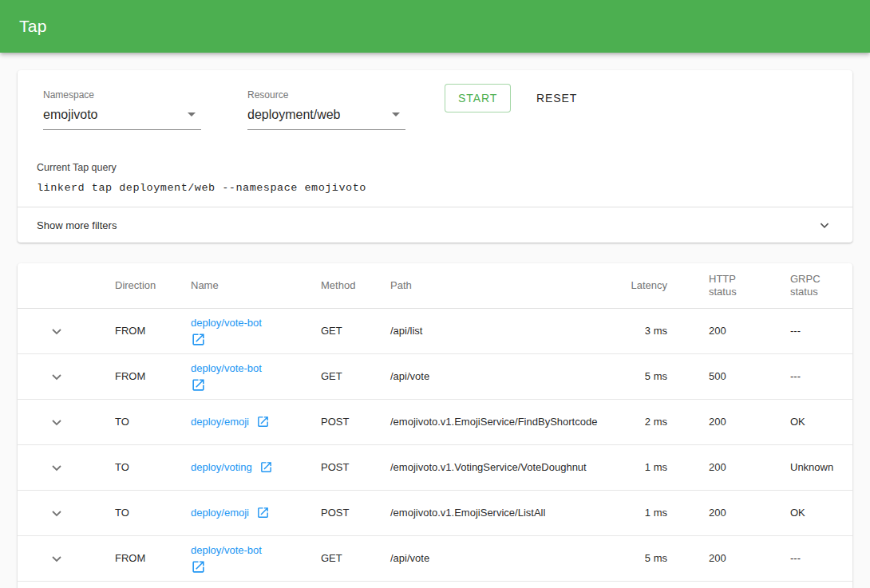 This screenshot has height=588, width=870. I want to click on path-cell: /emojivoto.v1.EmojiService/ListAll, so click(482, 512).